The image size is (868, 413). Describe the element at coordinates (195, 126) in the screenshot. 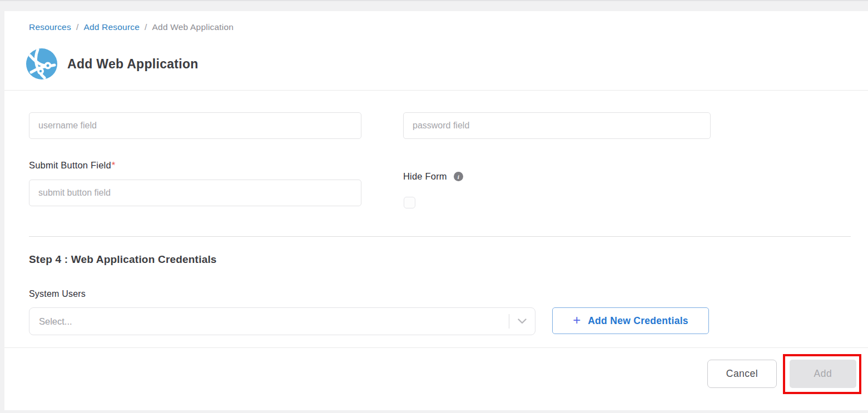

I see `username-field-input` at that location.